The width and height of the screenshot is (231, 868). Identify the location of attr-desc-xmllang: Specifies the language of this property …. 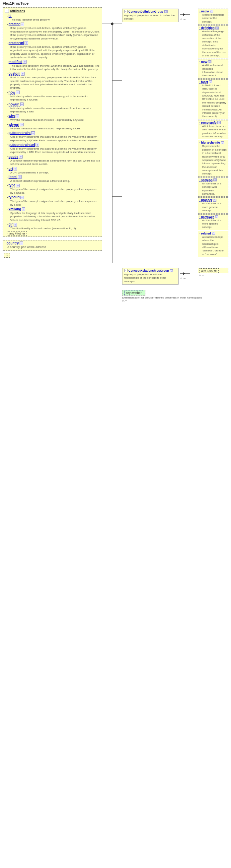
(55, 217).